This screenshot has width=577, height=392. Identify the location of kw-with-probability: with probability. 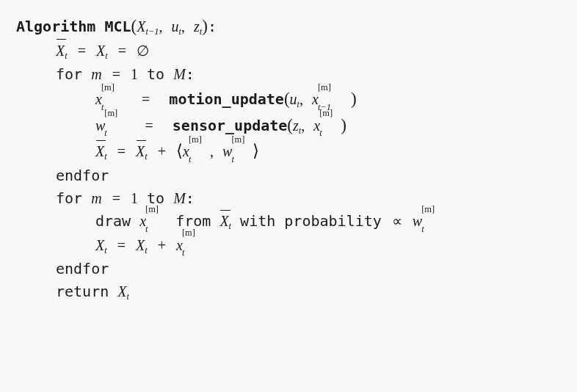
(311, 221).